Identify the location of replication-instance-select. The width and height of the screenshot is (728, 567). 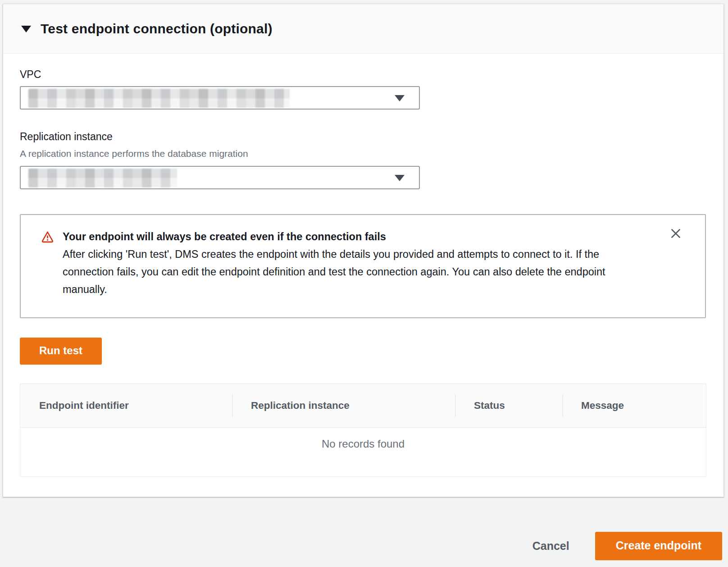
(220, 178).